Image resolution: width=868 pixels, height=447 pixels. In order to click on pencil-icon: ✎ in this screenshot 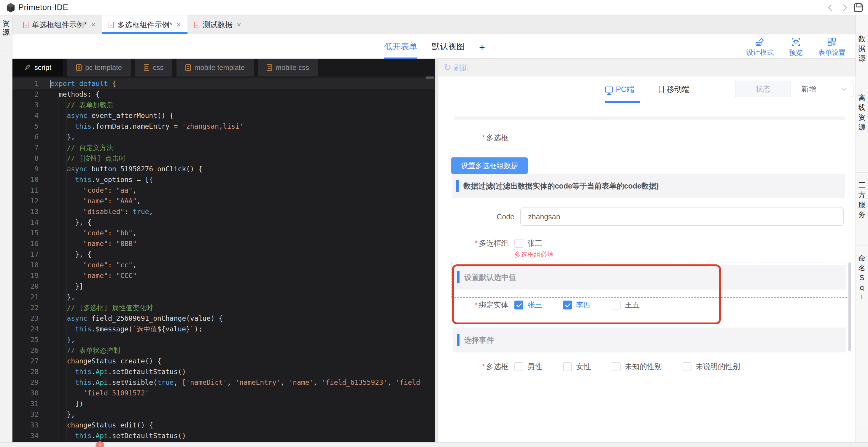, I will do `click(28, 68)`.